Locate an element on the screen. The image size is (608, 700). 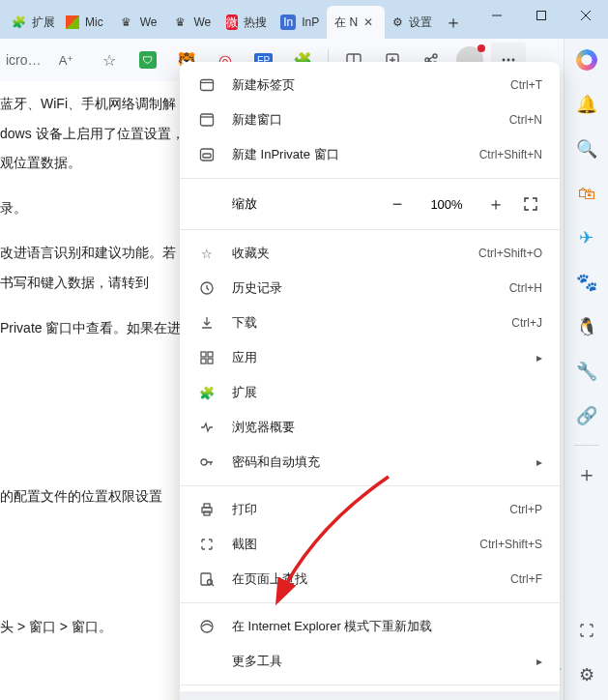
bell-icon: 🔔 is located at coordinates (587, 104).